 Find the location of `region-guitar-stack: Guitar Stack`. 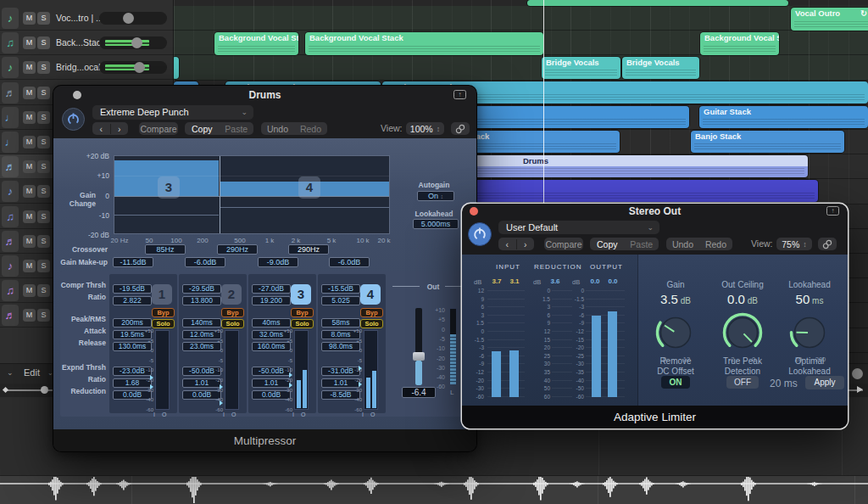

region-guitar-stack: Guitar Stack is located at coordinates (783, 117).